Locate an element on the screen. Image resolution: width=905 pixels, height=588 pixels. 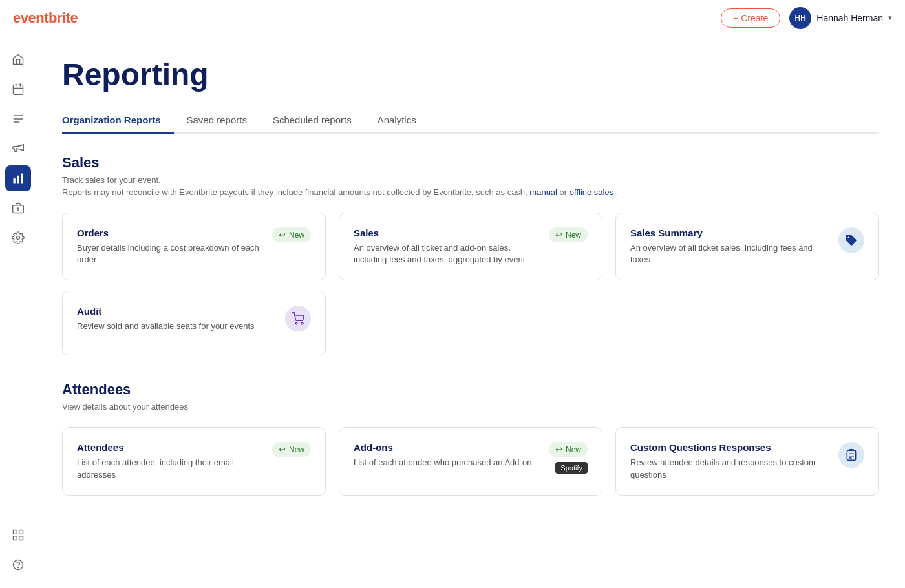
user-menu: HH Hannah Herman ▾ is located at coordinates (840, 18).